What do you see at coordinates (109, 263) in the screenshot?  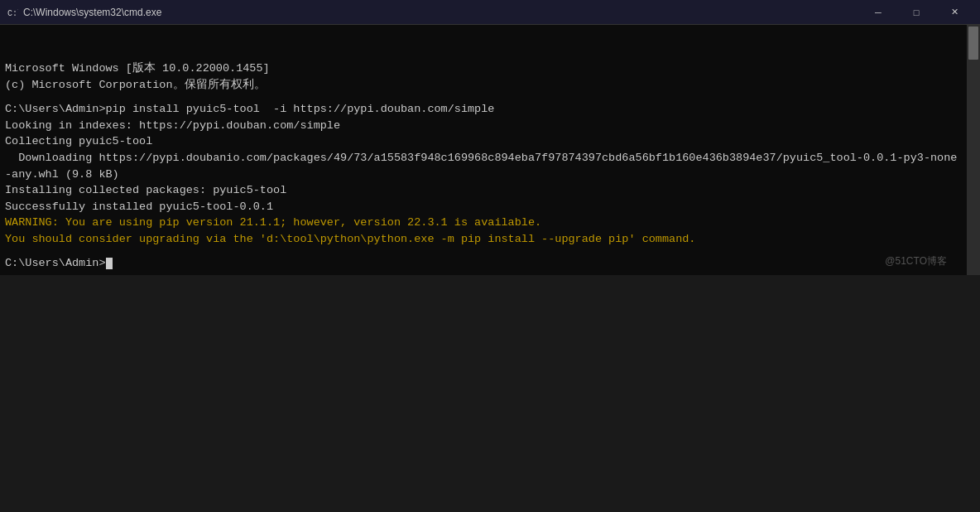 I see `terminal-cursor` at bounding box center [109, 263].